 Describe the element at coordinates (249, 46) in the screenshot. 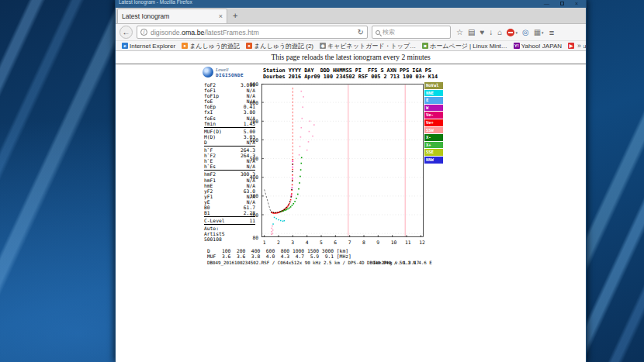

I see `bookmark-favicon: ●` at that location.